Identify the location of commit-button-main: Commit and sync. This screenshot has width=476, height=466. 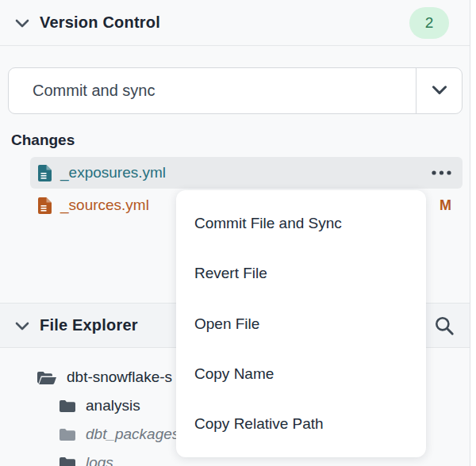
(213, 90).